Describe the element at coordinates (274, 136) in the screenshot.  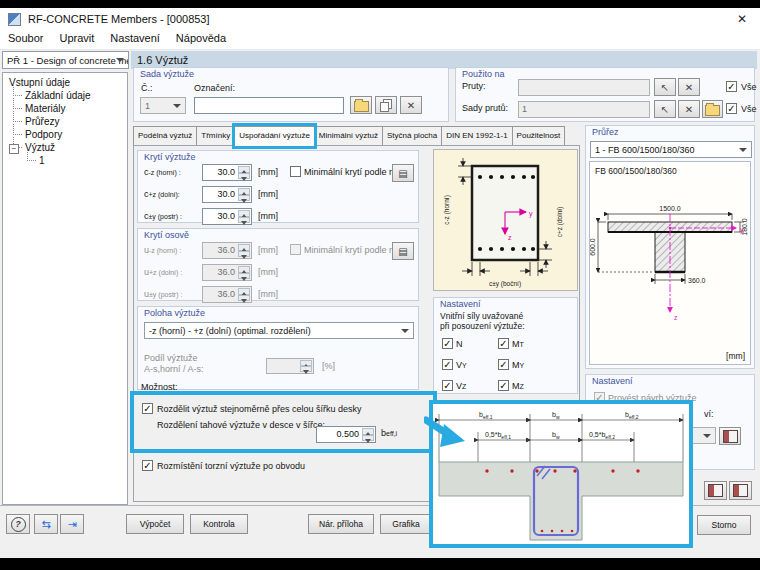
I see `tab-usporadani-vyztuze: Uspořádání výztuže` at that location.